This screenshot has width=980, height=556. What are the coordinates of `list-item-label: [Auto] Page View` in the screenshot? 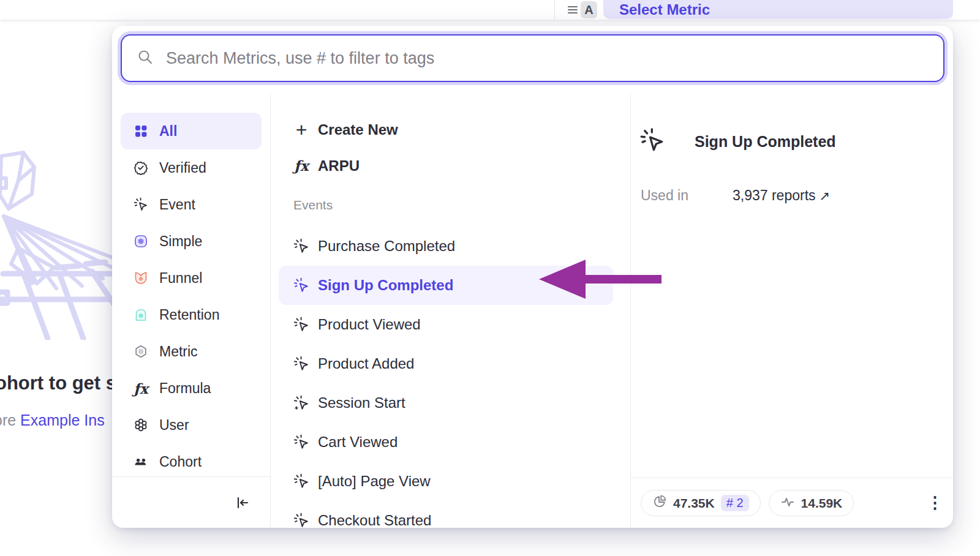 It's located at (374, 481).